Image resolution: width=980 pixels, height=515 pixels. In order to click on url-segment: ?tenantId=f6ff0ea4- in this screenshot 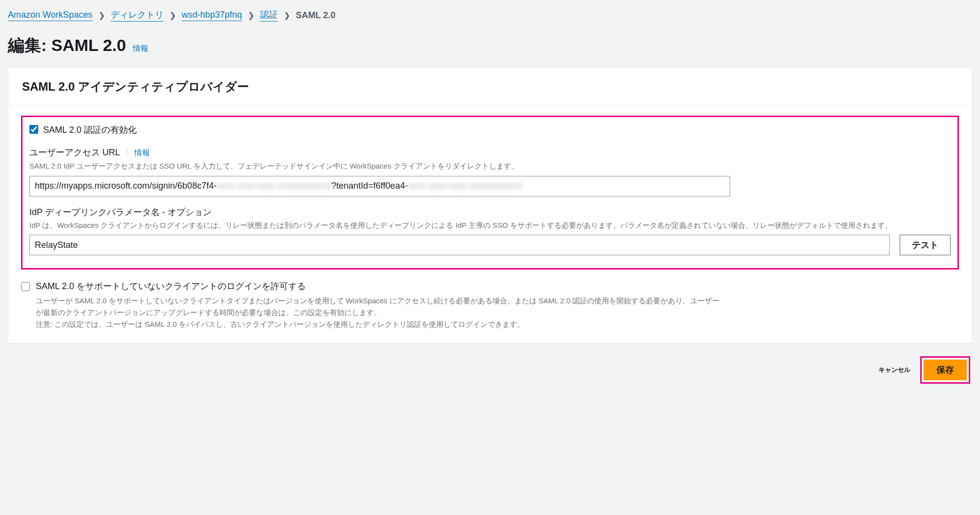, I will do `click(369, 186)`.